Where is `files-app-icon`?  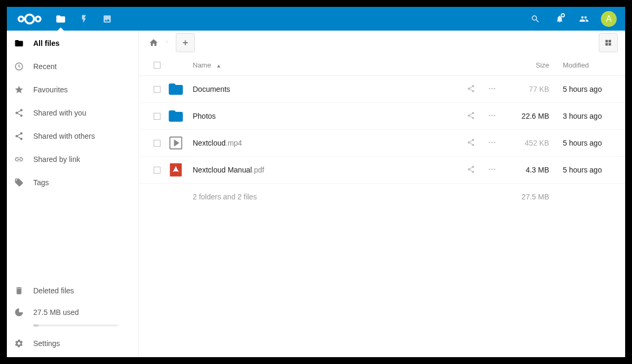 files-app-icon is located at coordinates (61, 19).